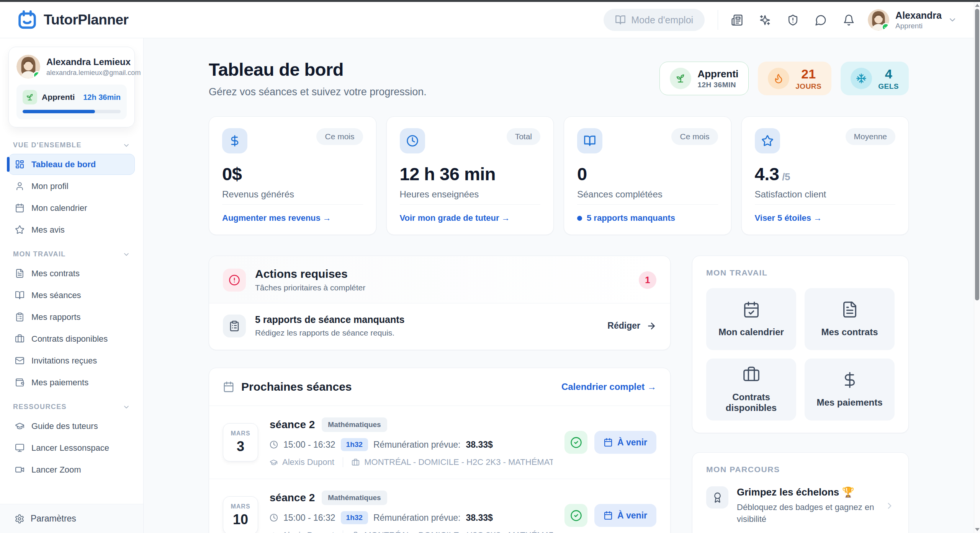  What do you see at coordinates (72, 426) in the screenshot?
I see `sidebar-item-tutor-guide: Guide des tuteurs` at bounding box center [72, 426].